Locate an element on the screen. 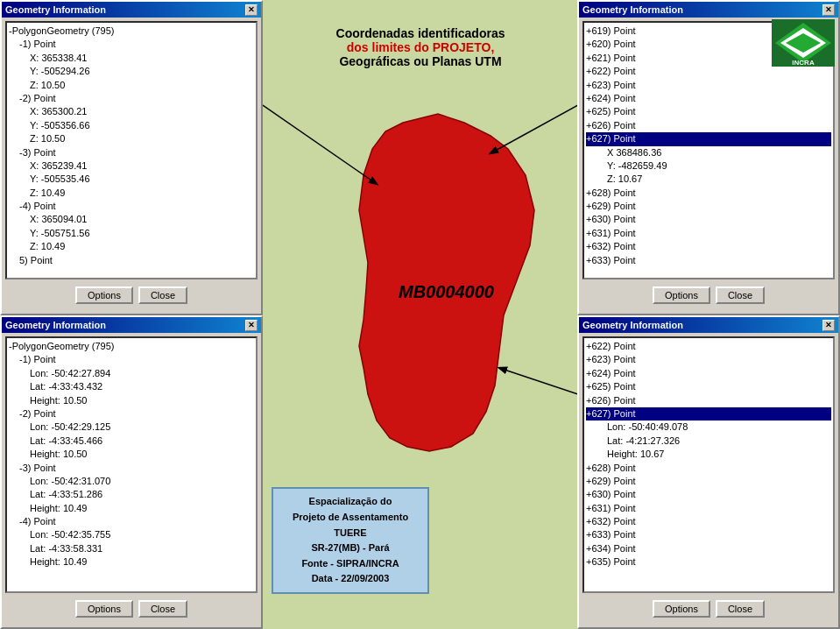 This screenshot has height=629, width=840. close-btn2-top-right: Close is located at coordinates (740, 295).